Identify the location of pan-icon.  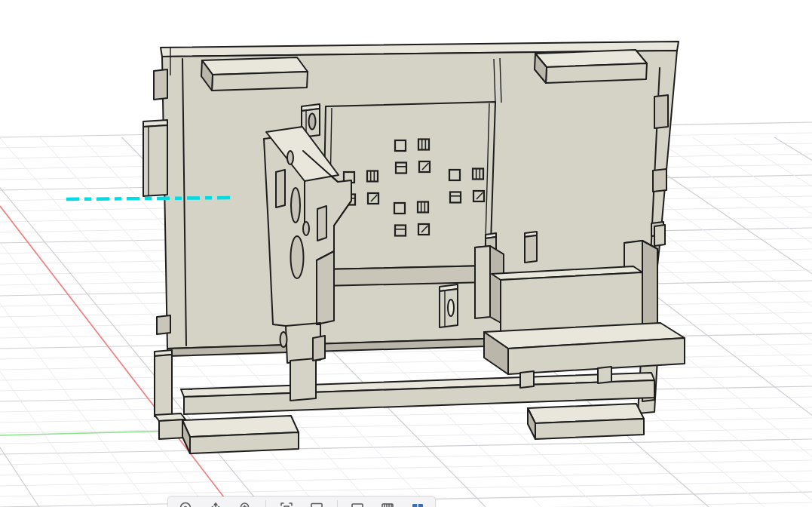
(216, 503).